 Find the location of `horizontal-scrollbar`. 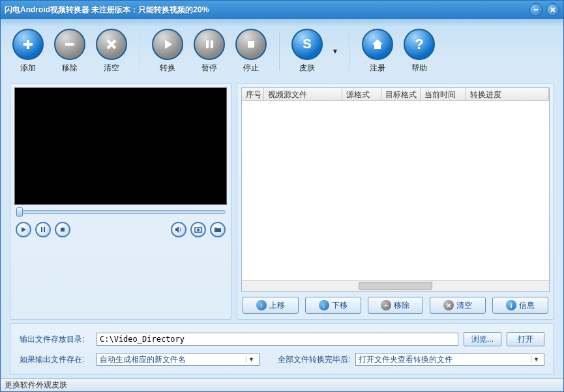

horizontal-scrollbar is located at coordinates (395, 286).